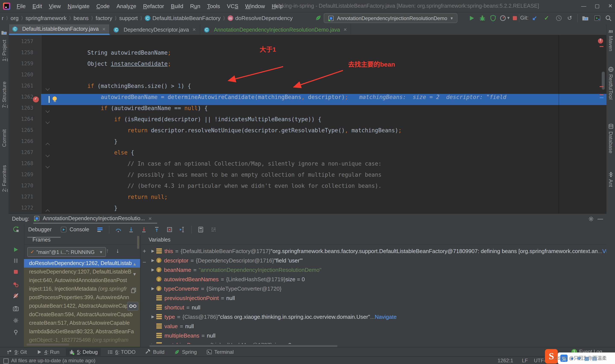  What do you see at coordinates (25, 124) in the screenshot?
I see `editor-gutter: 1257125812591260126112621263126412651266…` at bounding box center [25, 124].